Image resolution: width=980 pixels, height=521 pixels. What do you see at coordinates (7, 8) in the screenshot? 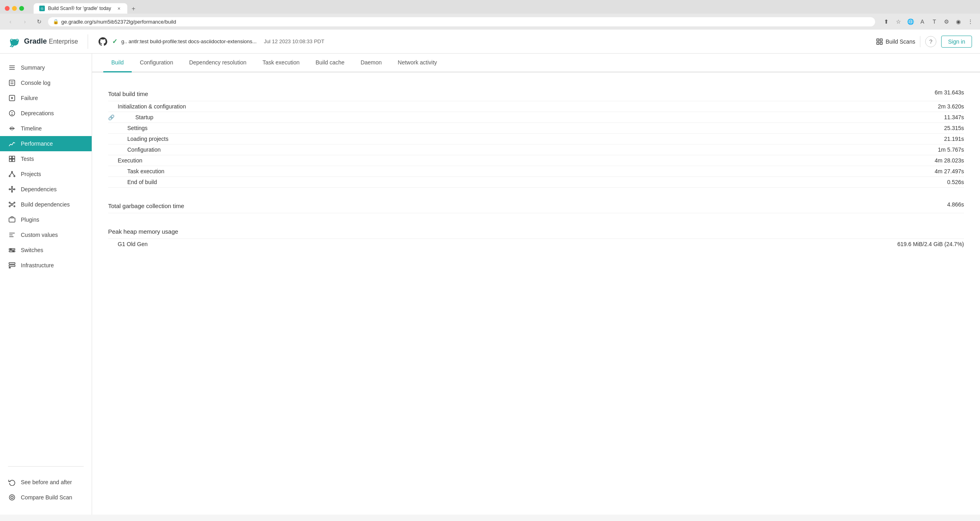
I see `close-traffic-light` at bounding box center [7, 8].